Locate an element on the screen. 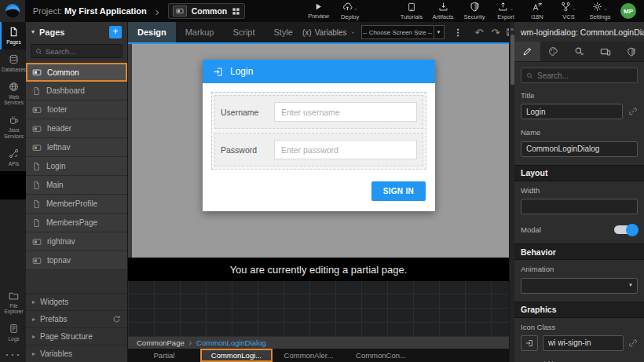  section-behavior: Behavior is located at coordinates (580, 251).